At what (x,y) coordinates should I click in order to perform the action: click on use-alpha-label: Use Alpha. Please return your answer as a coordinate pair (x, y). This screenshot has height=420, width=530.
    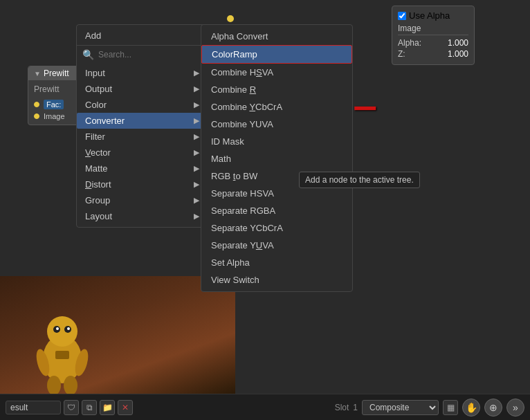
    Looking at the image, I should click on (429, 15).